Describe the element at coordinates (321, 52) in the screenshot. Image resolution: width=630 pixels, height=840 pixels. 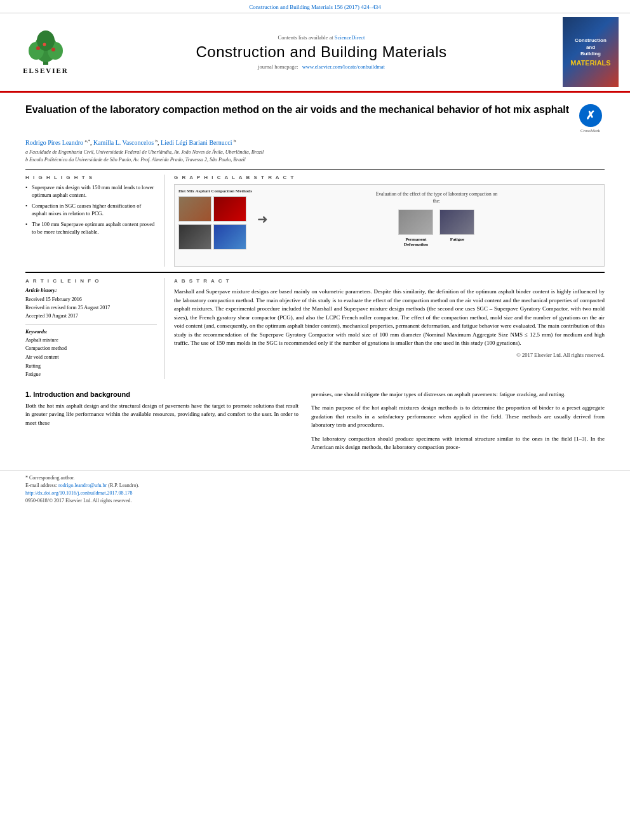
I see `journal-header-center: Contents lists available at ScienceDirec…` at that location.